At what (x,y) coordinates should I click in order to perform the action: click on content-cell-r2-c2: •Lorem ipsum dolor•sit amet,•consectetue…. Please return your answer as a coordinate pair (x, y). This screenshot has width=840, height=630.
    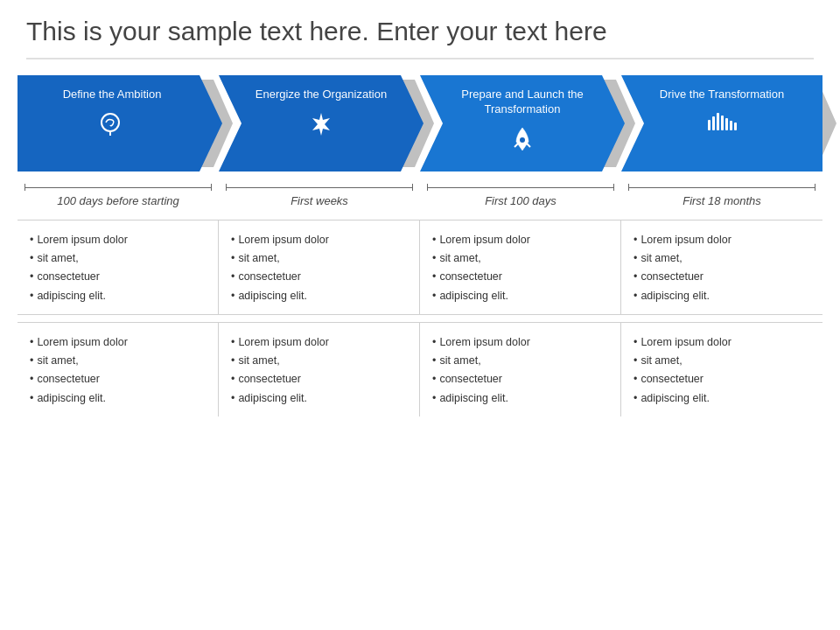
    Looking at the image, I should click on (319, 369).